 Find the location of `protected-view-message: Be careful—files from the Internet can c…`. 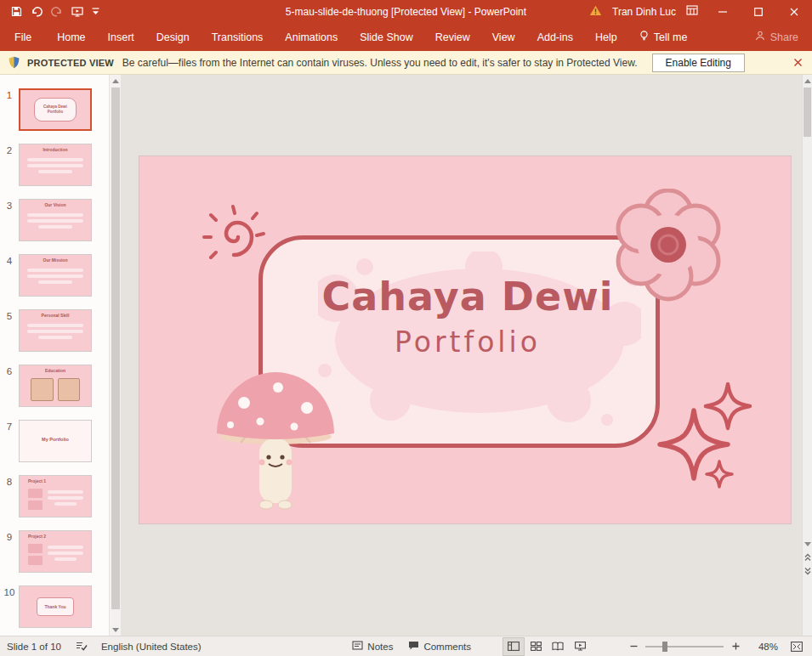

protected-view-message: Be careful—files from the Internet can c… is located at coordinates (380, 63).